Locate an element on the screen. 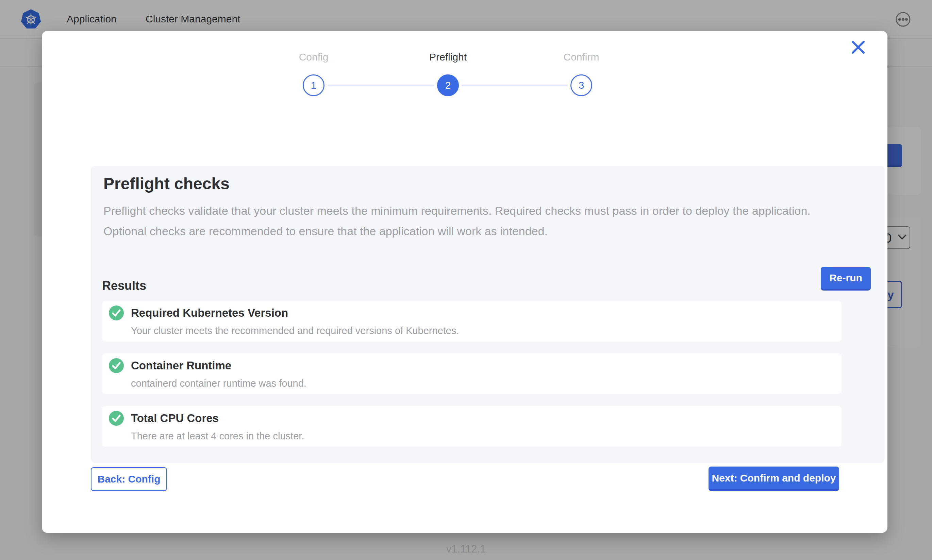  check-description: There are at least 4 cores in the cluste… is located at coordinates (218, 436).